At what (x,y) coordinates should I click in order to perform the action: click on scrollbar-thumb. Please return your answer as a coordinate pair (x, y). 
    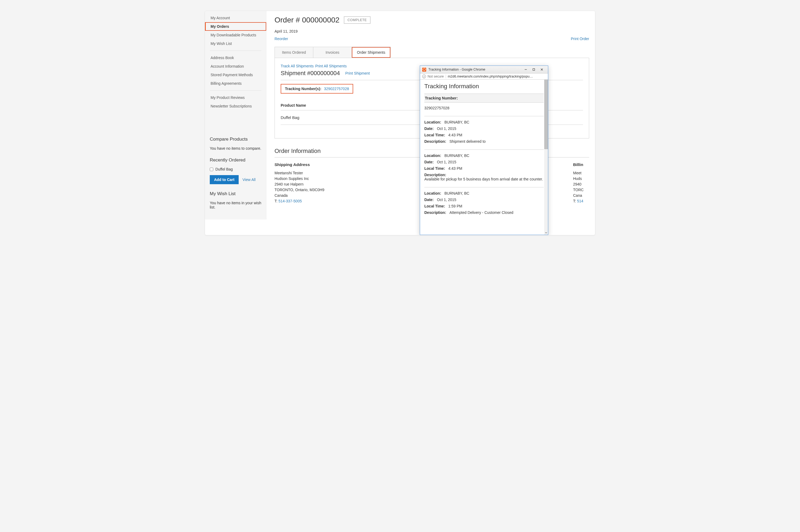
    Looking at the image, I should click on (546, 115).